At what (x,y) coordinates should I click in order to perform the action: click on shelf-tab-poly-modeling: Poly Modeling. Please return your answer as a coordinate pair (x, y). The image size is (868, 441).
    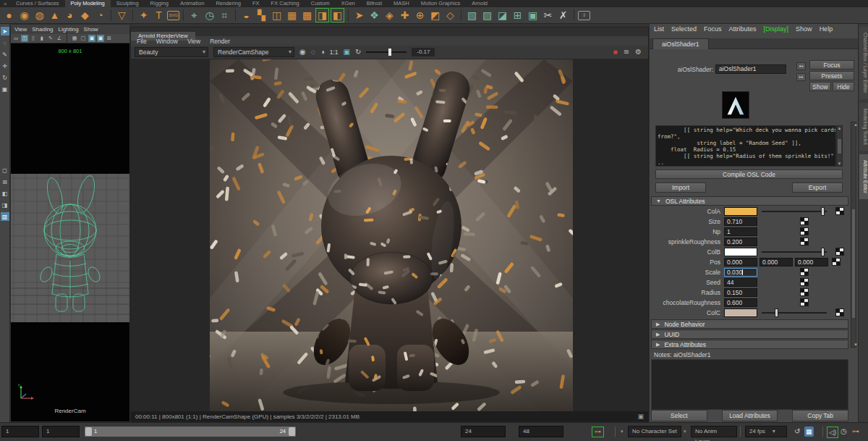
    Looking at the image, I should click on (88, 4).